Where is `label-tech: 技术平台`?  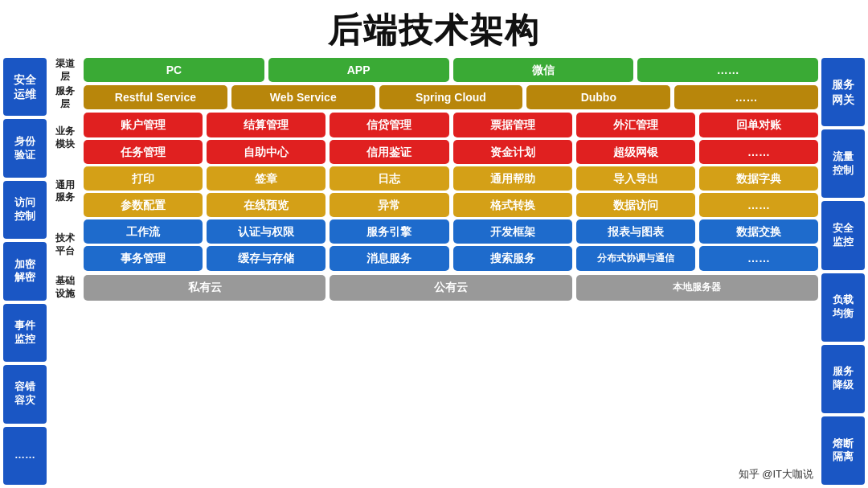
label-tech: 技术平台 is located at coordinates (65, 244).